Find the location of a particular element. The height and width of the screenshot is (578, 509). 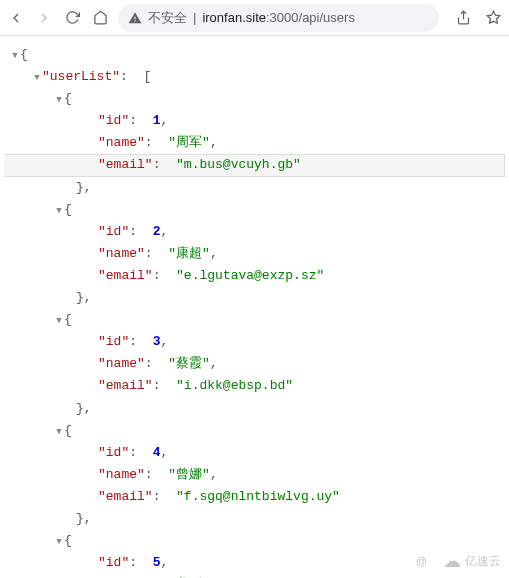

json-prop-row: "email": "e.lgutava@exzp.sz" is located at coordinates (254, 276).